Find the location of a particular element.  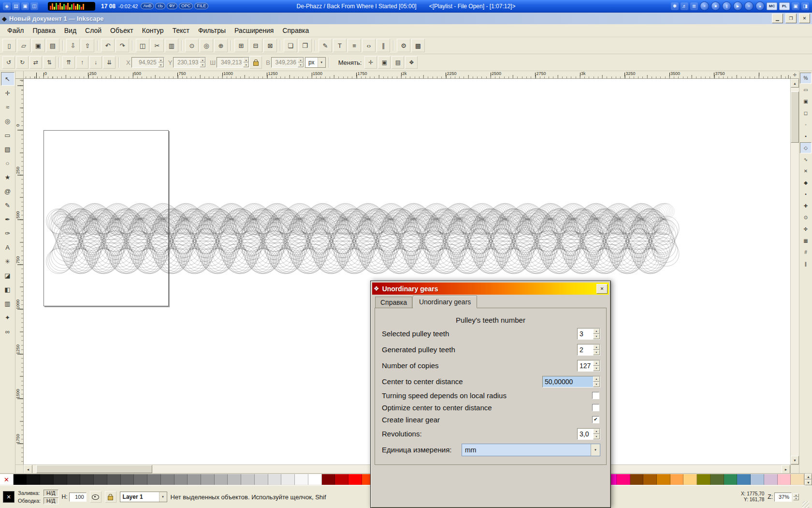

rotate-cw-button: ↻ is located at coordinates (22, 62).